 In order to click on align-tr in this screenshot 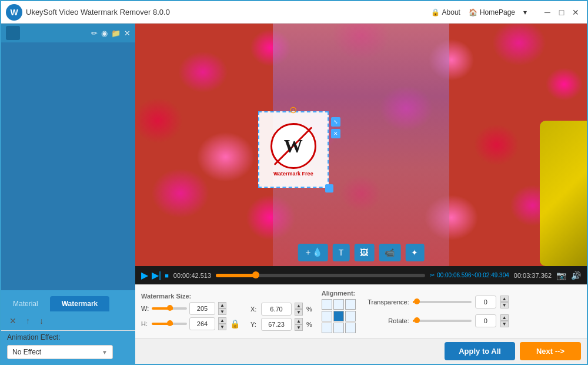, I will do `click(350, 304)`.